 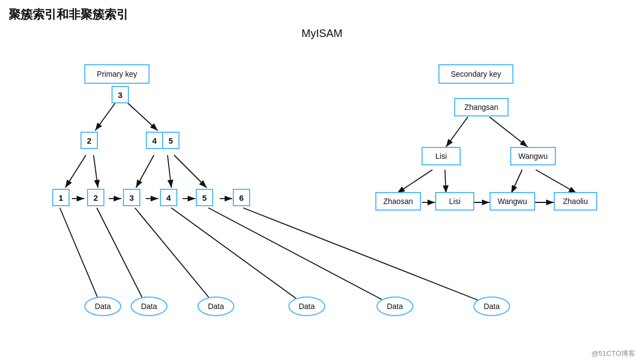 I want to click on leaf-3: 3, so click(x=132, y=198).